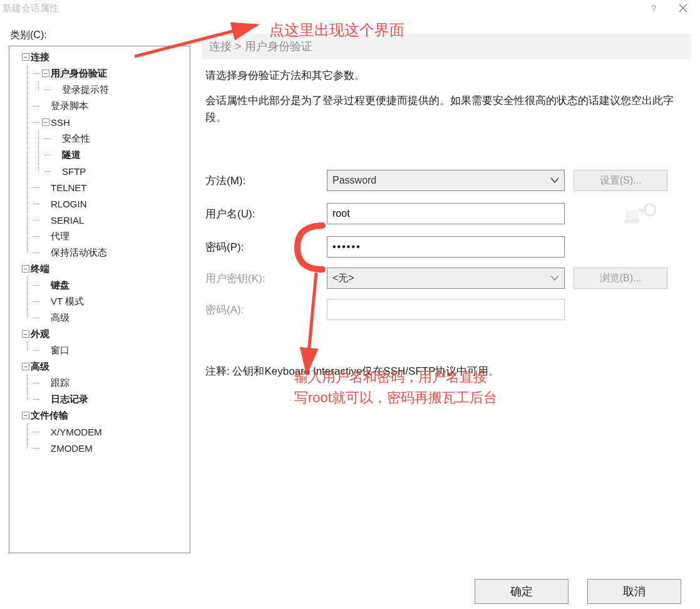 This screenshot has width=700, height=609. Describe the element at coordinates (350, 8) in the screenshot. I see `titlebar: 新建会话属性 ?` at that location.